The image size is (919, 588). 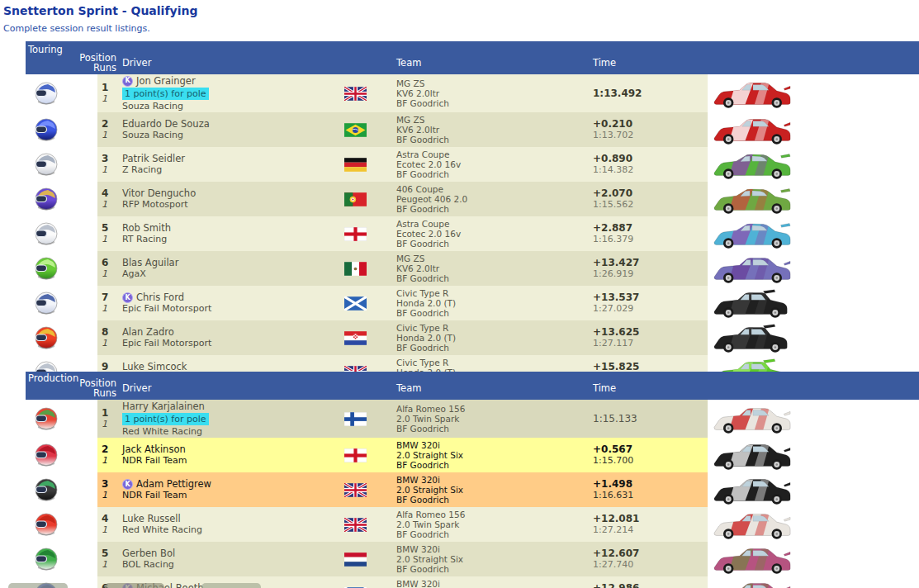 I want to click on driver-name: Harry Karjalainen, so click(x=163, y=406).